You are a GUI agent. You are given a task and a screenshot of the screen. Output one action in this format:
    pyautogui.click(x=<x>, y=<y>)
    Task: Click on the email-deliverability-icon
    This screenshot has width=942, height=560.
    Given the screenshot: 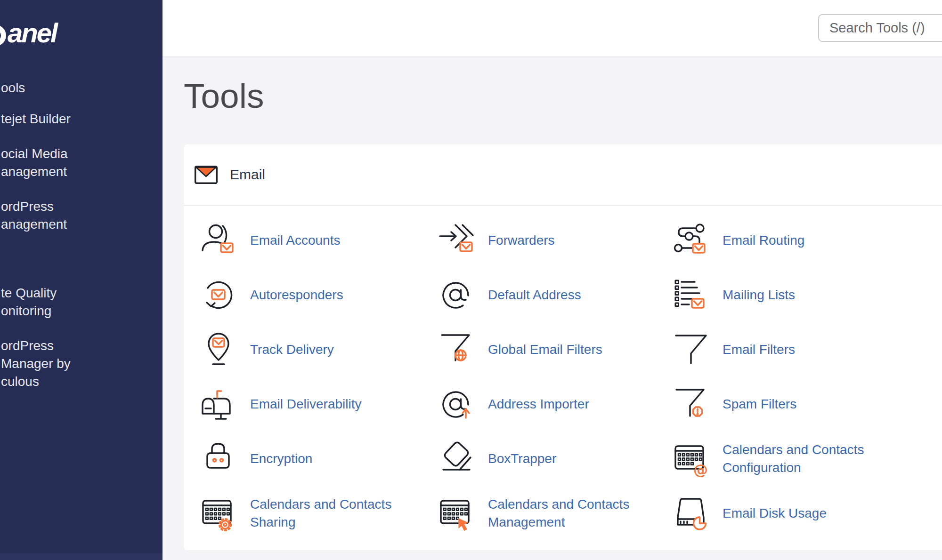 What is the action you would take?
    pyautogui.click(x=219, y=404)
    